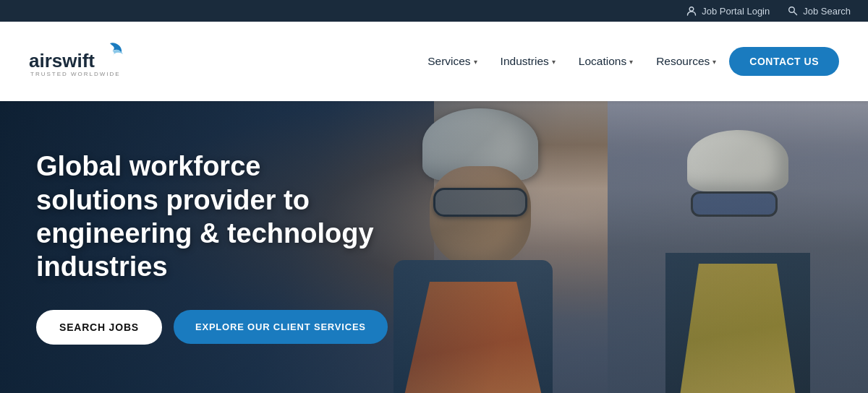 This screenshot has width=868, height=393. I want to click on search-jobs-button: SEARCH JOBS, so click(99, 327).